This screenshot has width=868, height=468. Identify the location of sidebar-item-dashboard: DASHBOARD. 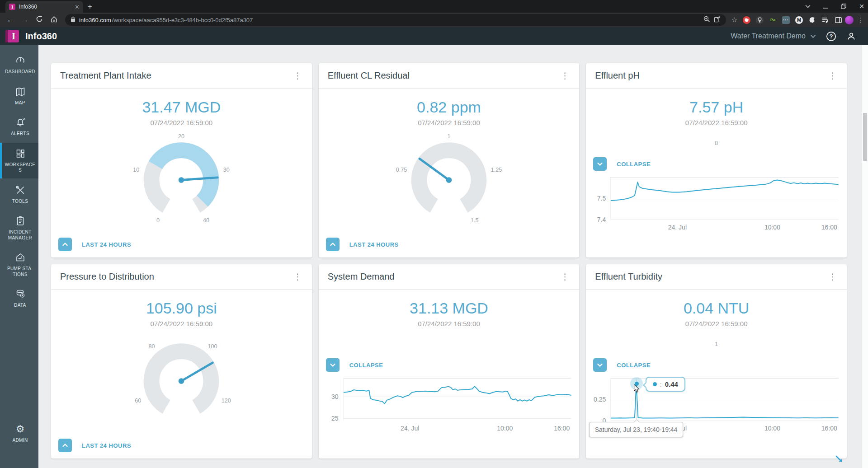
(19, 65).